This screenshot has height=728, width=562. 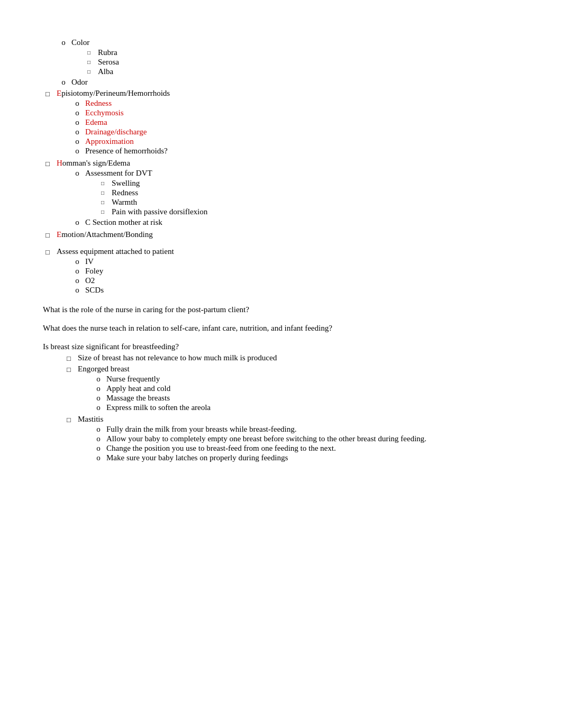 What do you see at coordinates (95, 62) in the screenshot?
I see `color-sublist: □ Rubra □ Serosa □ Alba` at bounding box center [95, 62].